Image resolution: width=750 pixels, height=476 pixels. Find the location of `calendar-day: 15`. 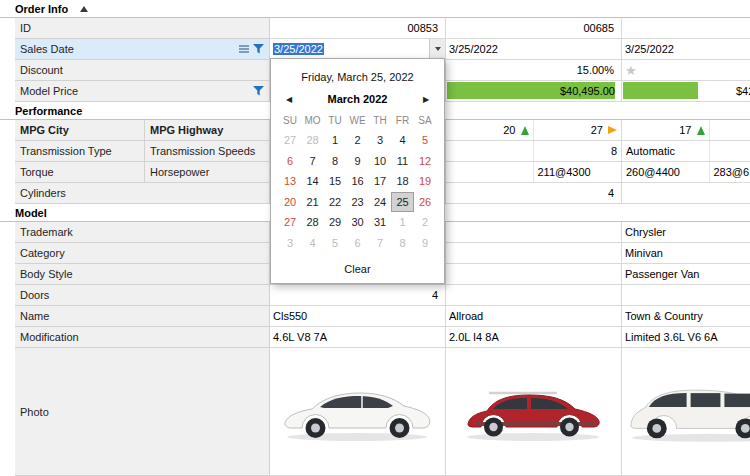

calendar-day: 15 is located at coordinates (336, 182).